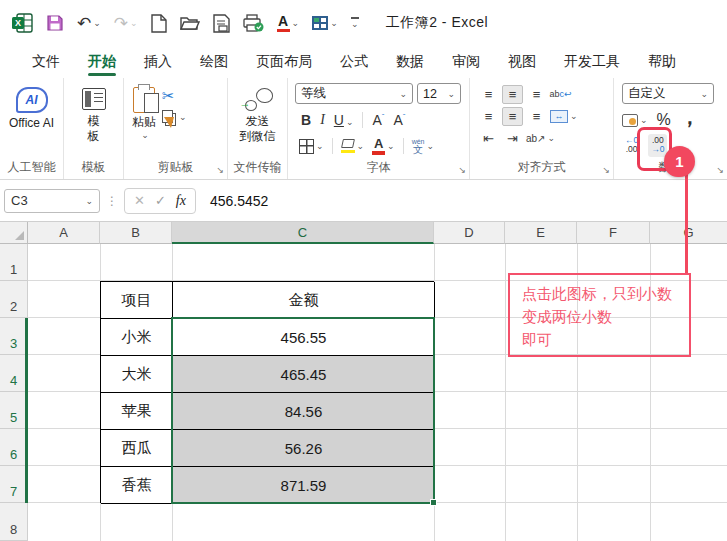  I want to click on cell-c7: 871.59, so click(304, 486).